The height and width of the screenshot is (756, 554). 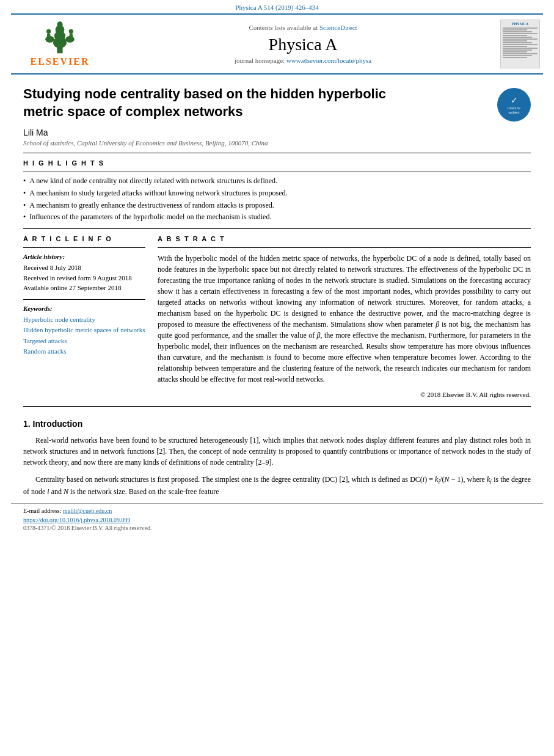 What do you see at coordinates (277, 133) in the screenshot?
I see `author-name: Lili Ma` at bounding box center [277, 133].